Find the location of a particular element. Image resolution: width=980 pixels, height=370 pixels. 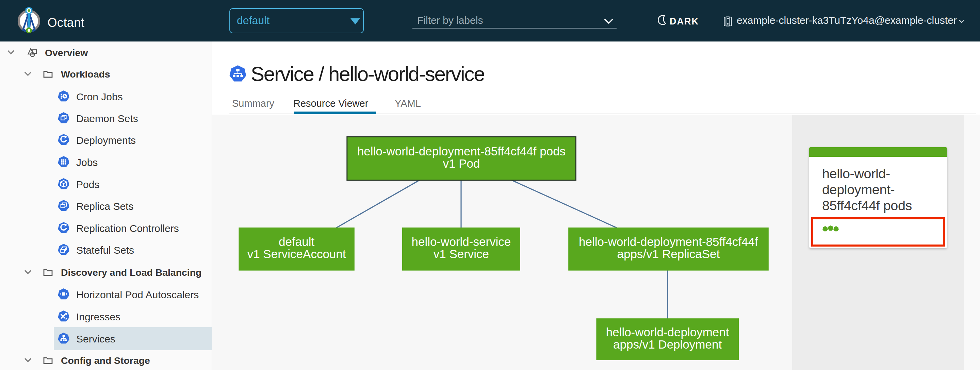

svg-text:hello-world-deployment-85ff4cf: hello-world-deployment-85ff4cf44f pods is located at coordinates (461, 151).